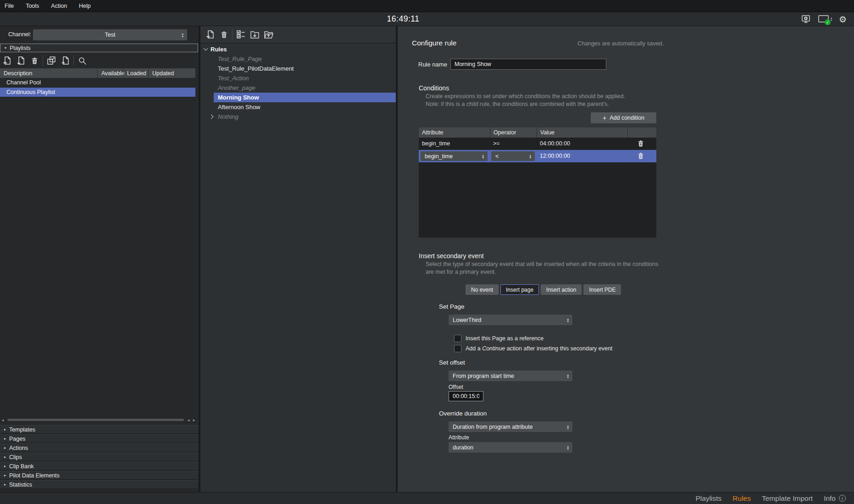 The height and width of the screenshot is (504, 854). I want to click on offset-mode-select: From program start time ▴▾, so click(510, 376).